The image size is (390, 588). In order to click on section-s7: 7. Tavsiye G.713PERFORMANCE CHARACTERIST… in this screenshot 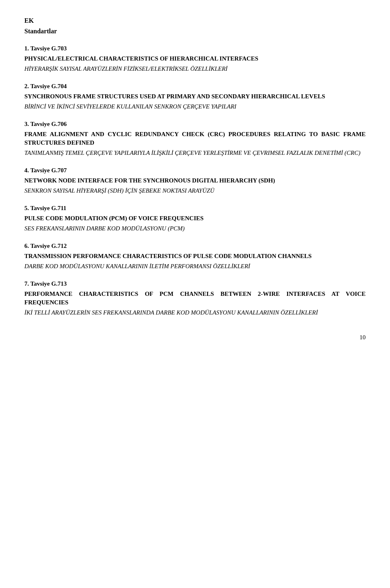, I will do `click(195, 298)`.